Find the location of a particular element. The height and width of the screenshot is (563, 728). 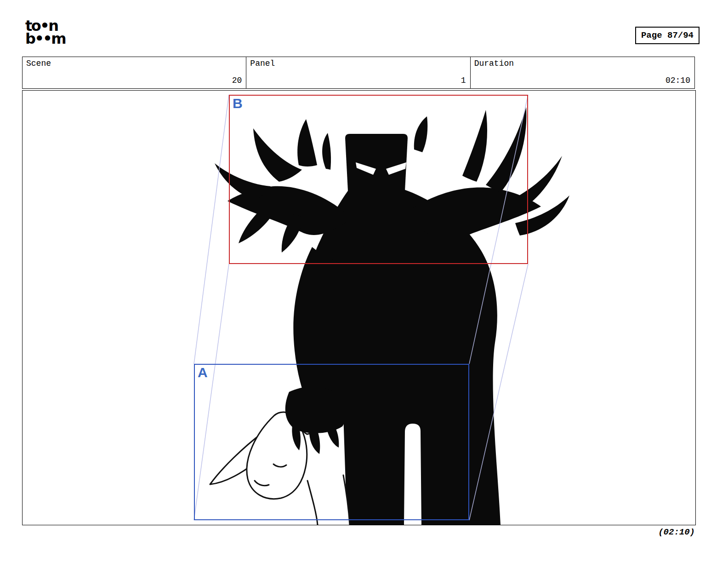

duration-value: 02:10 is located at coordinates (678, 80).